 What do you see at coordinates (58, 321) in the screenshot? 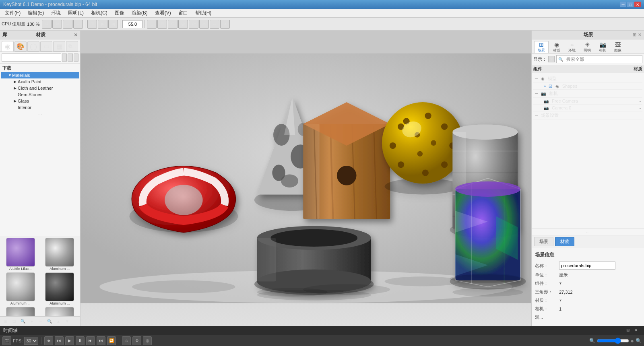
I see `lb-btn7: ▲` at bounding box center [58, 321].